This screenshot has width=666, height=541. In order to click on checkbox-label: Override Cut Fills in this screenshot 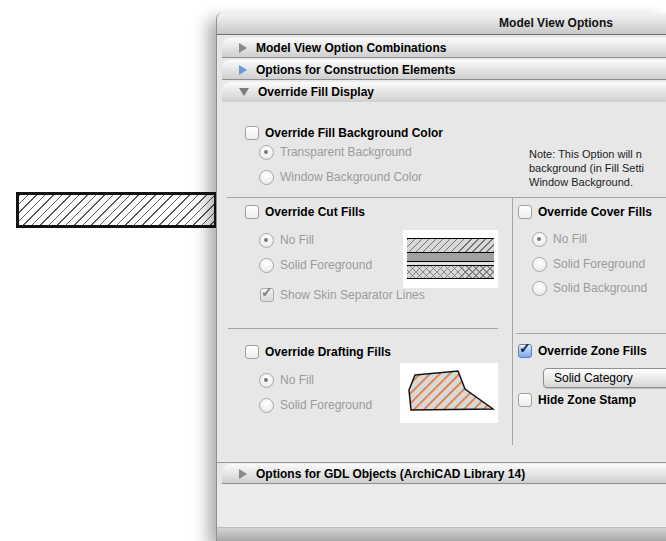, I will do `click(315, 212)`.